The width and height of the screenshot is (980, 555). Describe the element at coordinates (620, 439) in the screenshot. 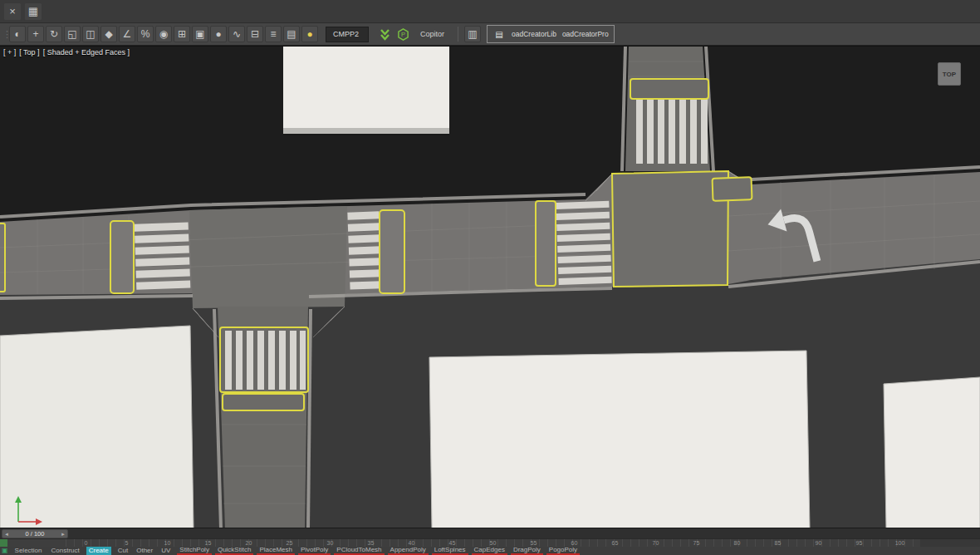

I see `building-bottom-center` at that location.